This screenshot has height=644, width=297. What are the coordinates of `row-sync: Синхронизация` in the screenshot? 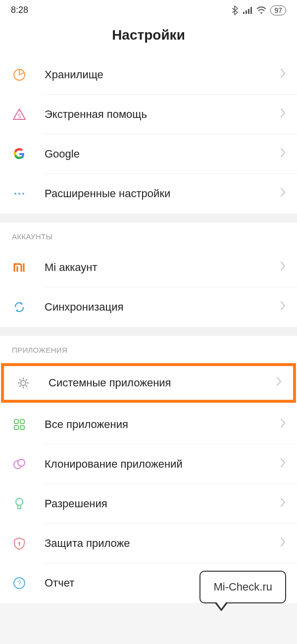 It's located at (148, 307).